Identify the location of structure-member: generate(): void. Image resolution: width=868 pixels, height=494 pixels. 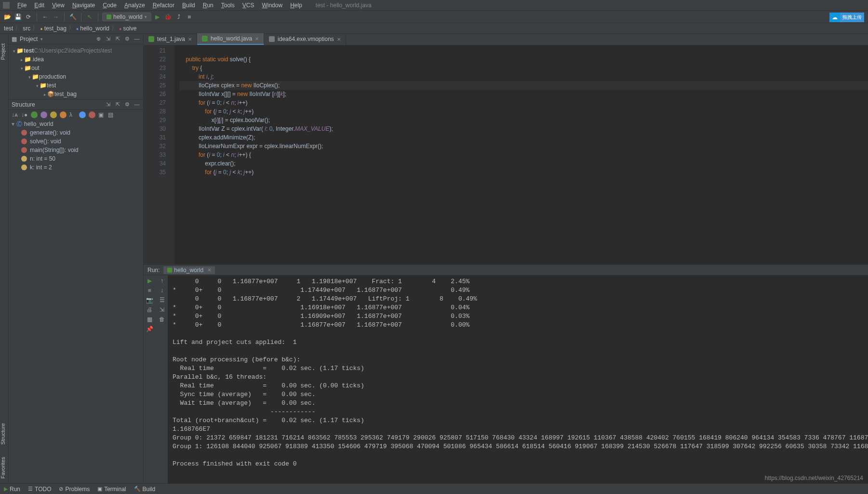
(50, 133).